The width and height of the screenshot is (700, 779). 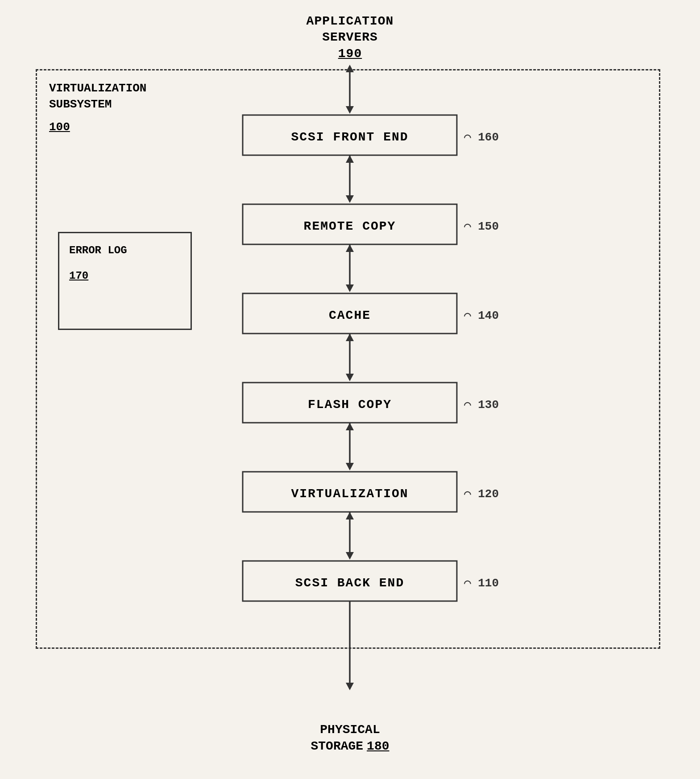 I want to click on app-servers-line2: SERVERS, so click(x=350, y=37).